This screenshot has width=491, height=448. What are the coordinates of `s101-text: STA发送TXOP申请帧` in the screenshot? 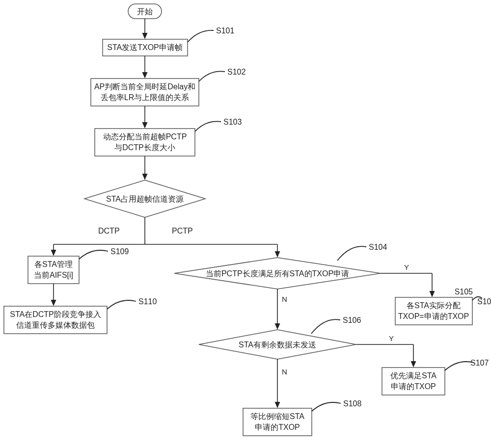 It's located at (145, 47).